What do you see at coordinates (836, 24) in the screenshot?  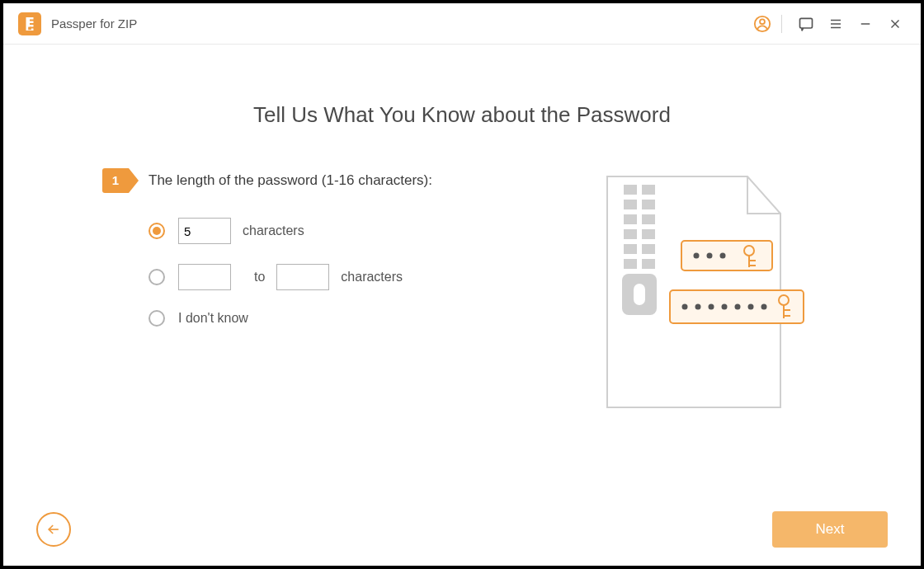 I see `menu-icon` at bounding box center [836, 24].